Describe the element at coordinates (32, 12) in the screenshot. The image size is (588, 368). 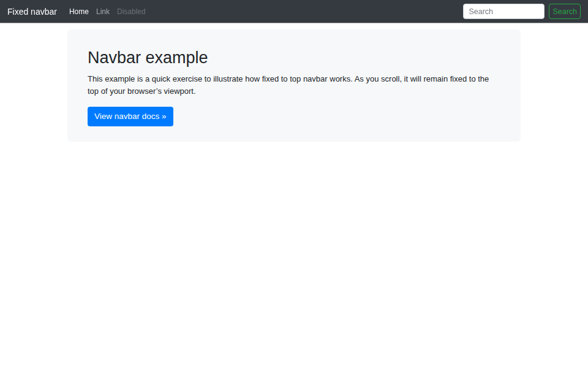
I see `navbar-brand: Fixed navbar` at that location.